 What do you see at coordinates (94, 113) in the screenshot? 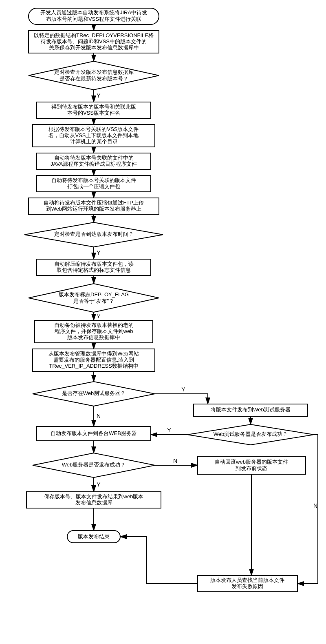
I see `svg-text: 本号的VSS版本文件名` at bounding box center [94, 113].